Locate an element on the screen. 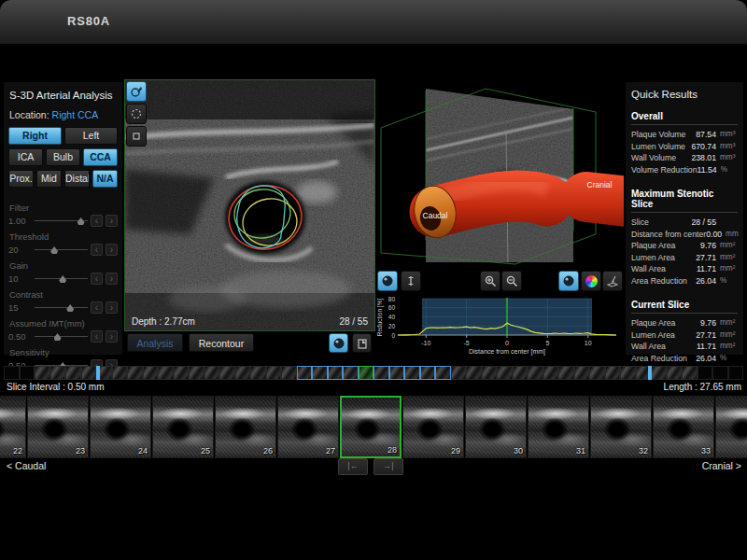 Image resolution: width=747 pixels, height=560 pixels. slice-thumbnail-30: 30 is located at coordinates (496, 427).